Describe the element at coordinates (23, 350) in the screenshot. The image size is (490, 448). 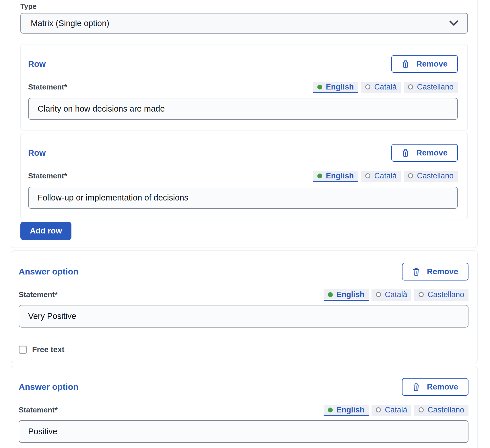
I see `free-text-checkbox` at that location.